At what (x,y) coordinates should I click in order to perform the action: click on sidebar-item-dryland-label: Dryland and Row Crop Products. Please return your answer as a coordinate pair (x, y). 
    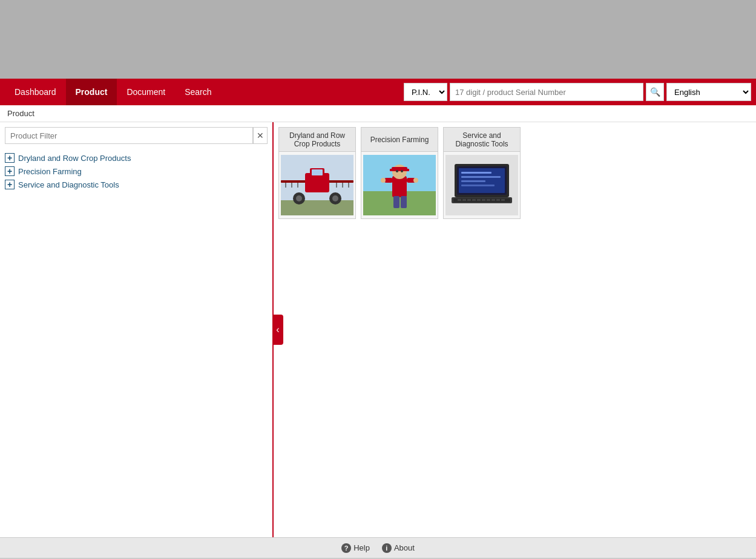
    Looking at the image, I should click on (74, 159).